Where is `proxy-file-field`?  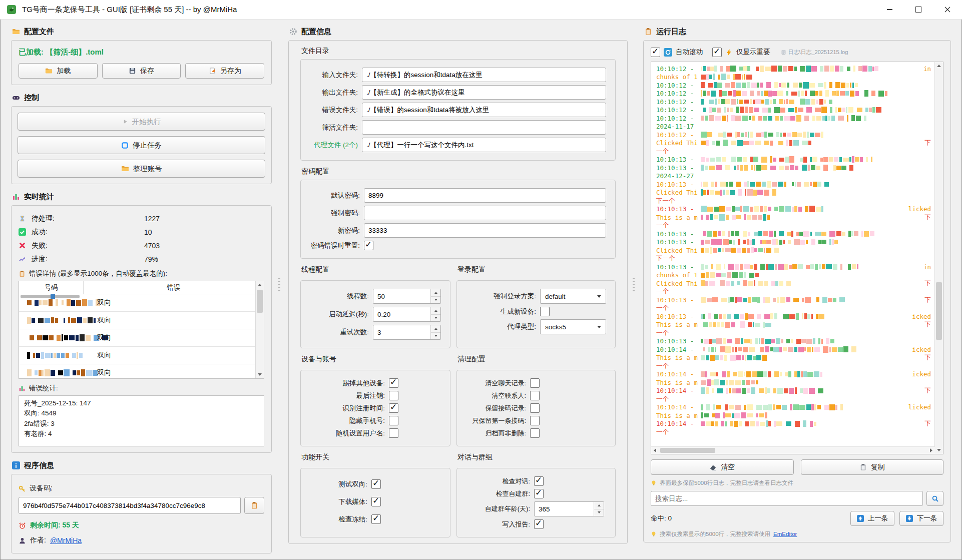
proxy-file-field is located at coordinates (484, 145).